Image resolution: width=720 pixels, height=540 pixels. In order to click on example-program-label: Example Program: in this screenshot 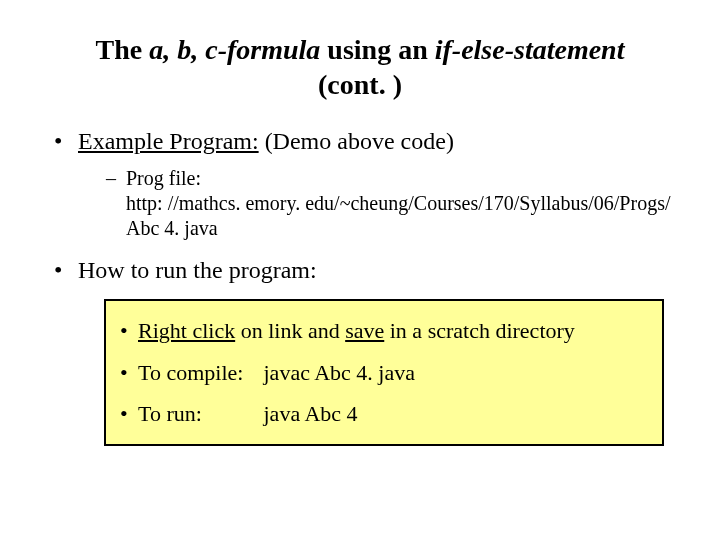, I will do `click(168, 141)`.